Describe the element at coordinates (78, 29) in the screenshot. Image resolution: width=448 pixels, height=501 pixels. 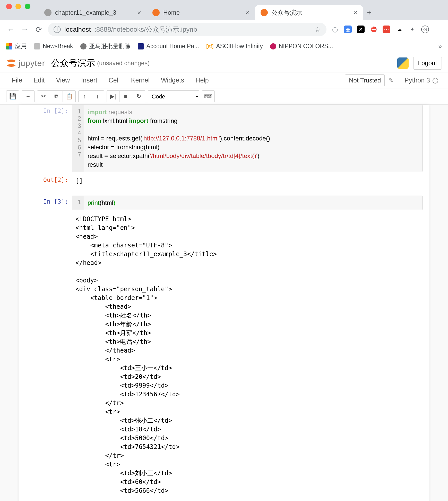
I see `url-host: localhost` at that location.